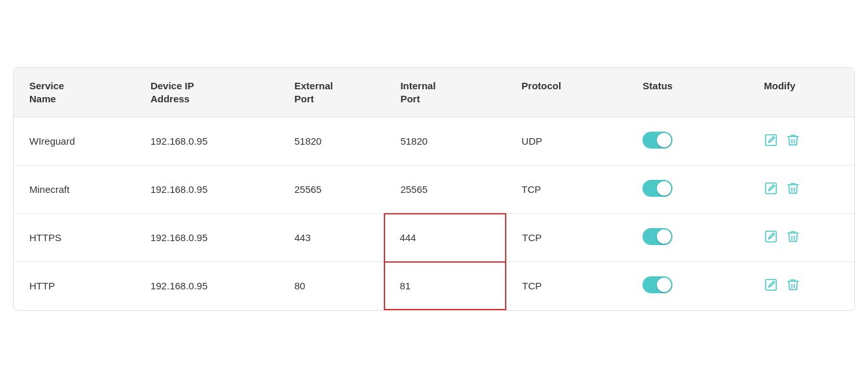  I want to click on cell-internal-port: 444, so click(445, 238).